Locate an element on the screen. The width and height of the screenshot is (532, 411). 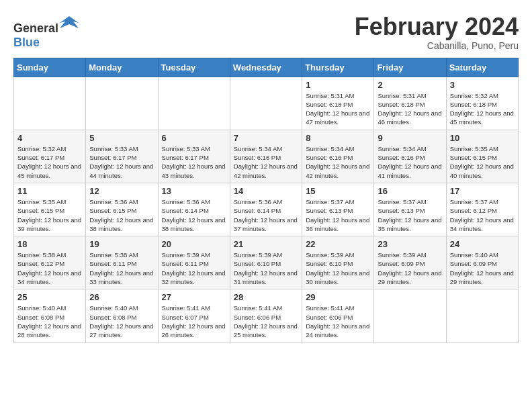
day-number: 28 is located at coordinates (266, 297).